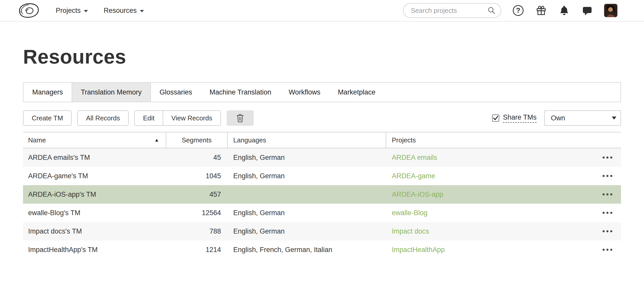 This screenshot has width=644, height=283. What do you see at coordinates (418, 250) in the screenshot?
I see `project-link: ImpactHealthApp` at bounding box center [418, 250].